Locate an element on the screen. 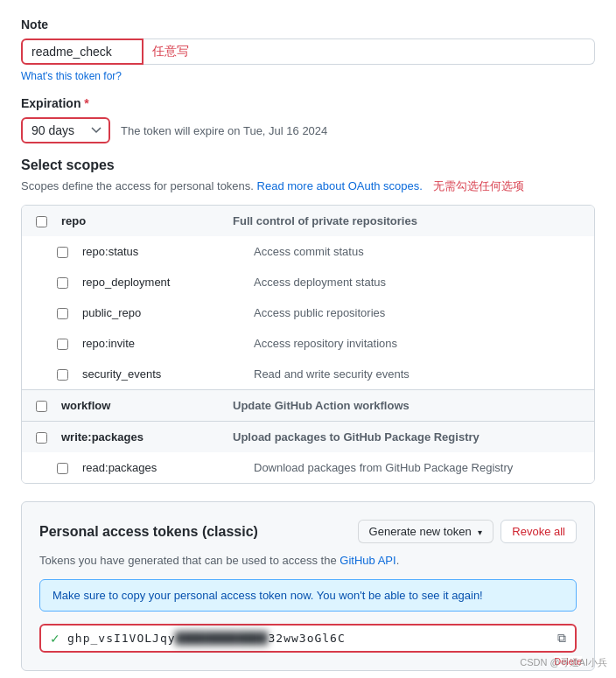  scope-checkbox-workflow is located at coordinates (42, 406).